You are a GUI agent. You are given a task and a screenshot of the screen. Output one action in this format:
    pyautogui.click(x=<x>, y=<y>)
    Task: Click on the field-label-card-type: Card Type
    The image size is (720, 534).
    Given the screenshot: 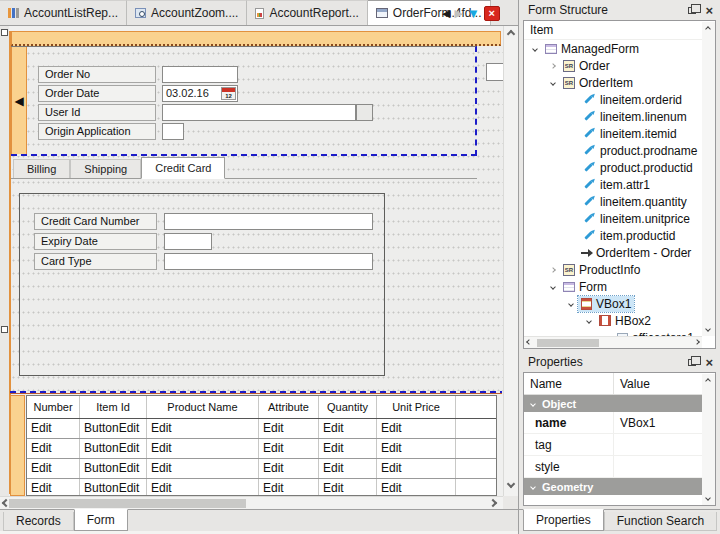 What is the action you would take?
    pyautogui.click(x=96, y=262)
    